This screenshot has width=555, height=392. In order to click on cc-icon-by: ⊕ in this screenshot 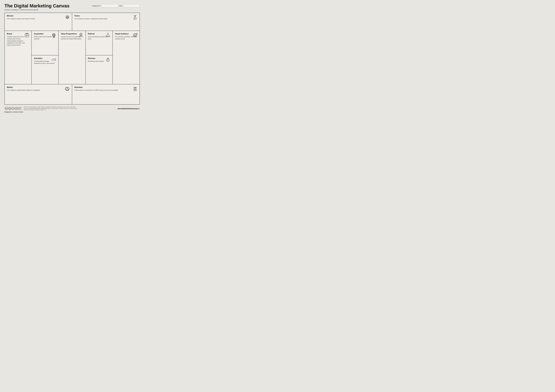, I will do `click(10, 109)`.